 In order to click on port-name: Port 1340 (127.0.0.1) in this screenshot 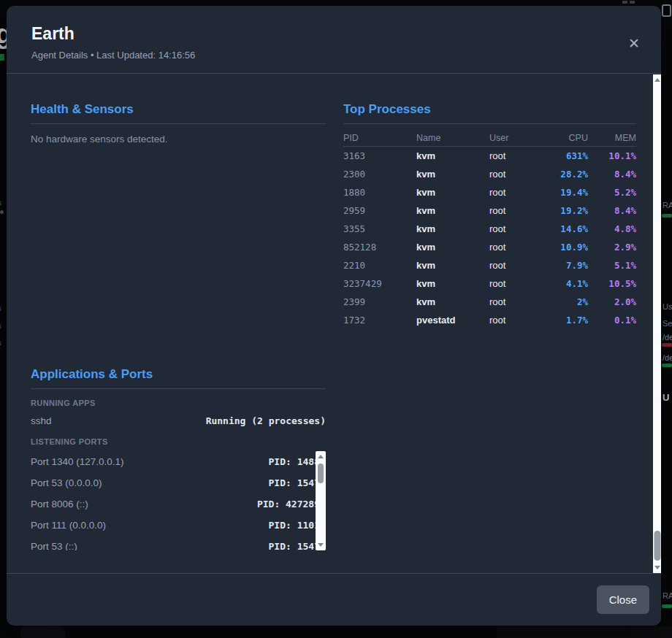, I will do `click(77, 461)`.